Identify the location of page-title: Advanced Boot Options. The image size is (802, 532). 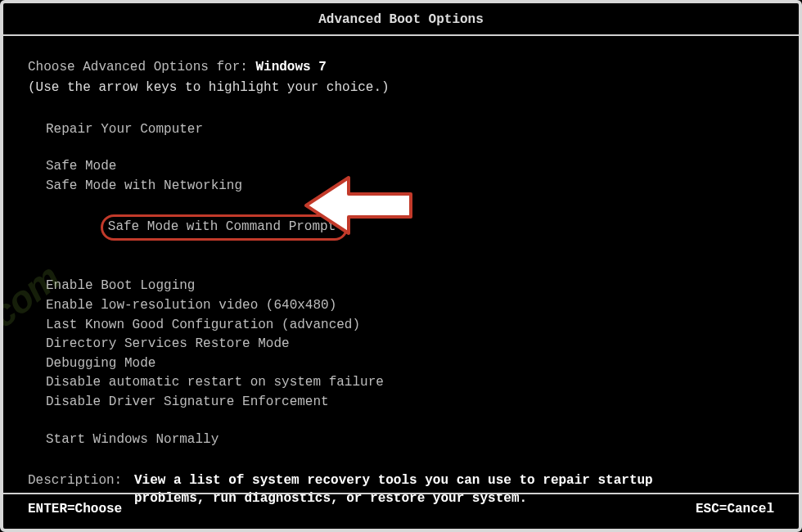
(401, 20).